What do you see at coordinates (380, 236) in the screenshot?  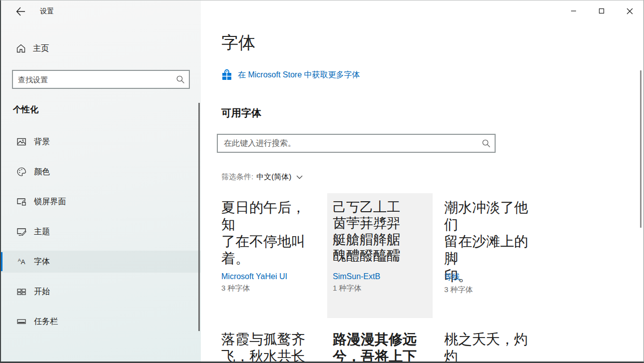 I see `font-preview-text: 己丂乙丄工 茵荢荓㢡羿 艇艙艒舽艍 醜醴醱醯醹` at bounding box center [380, 236].